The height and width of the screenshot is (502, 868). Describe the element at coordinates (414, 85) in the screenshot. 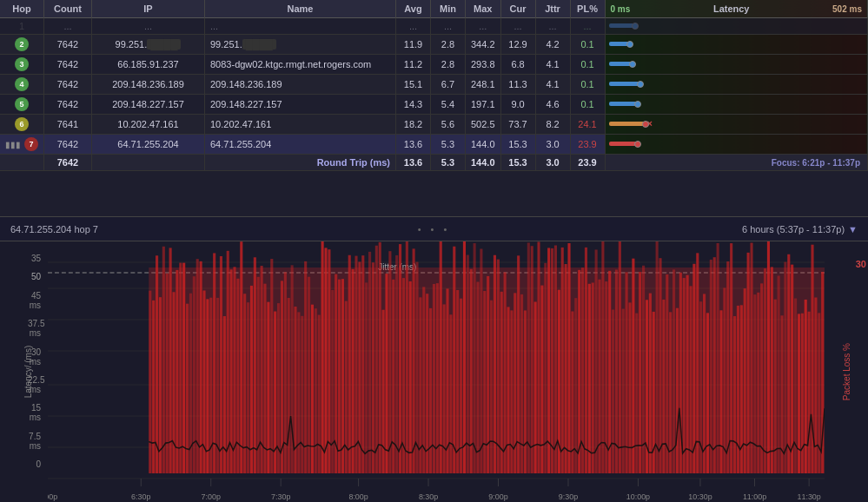

I see `avg-cell: 15.1` at that location.